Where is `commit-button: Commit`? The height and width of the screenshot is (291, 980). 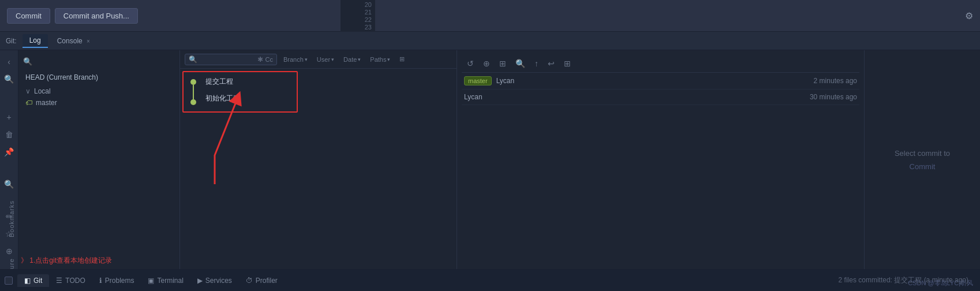 commit-button: Commit is located at coordinates (29, 16).